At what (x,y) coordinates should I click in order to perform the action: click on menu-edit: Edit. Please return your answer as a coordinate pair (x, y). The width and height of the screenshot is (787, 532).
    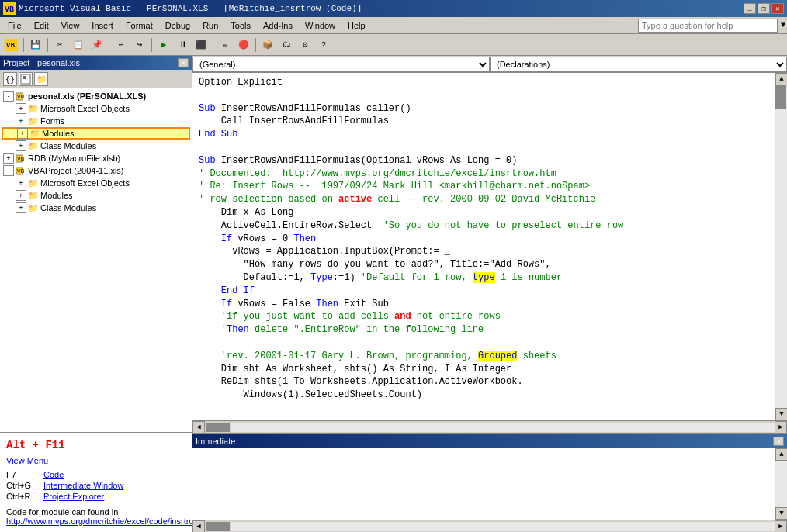
    Looking at the image, I should click on (42, 26).